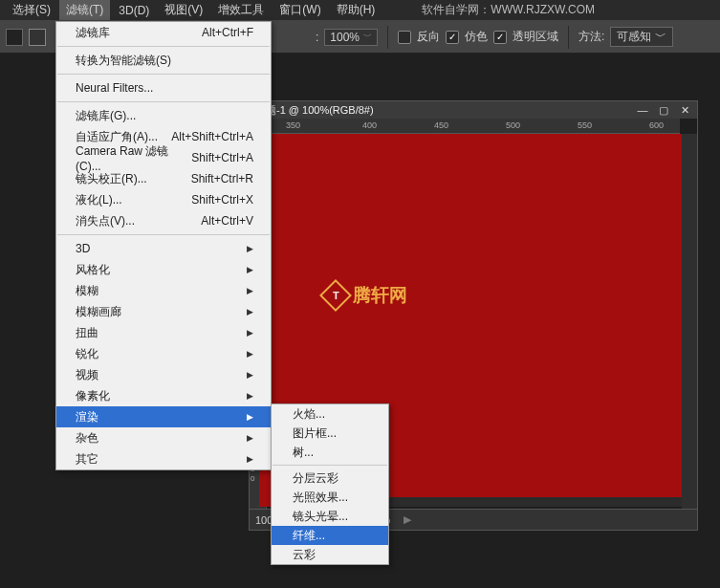  What do you see at coordinates (32, 10) in the screenshot?
I see `menu-select: 选择(S)` at bounding box center [32, 10].